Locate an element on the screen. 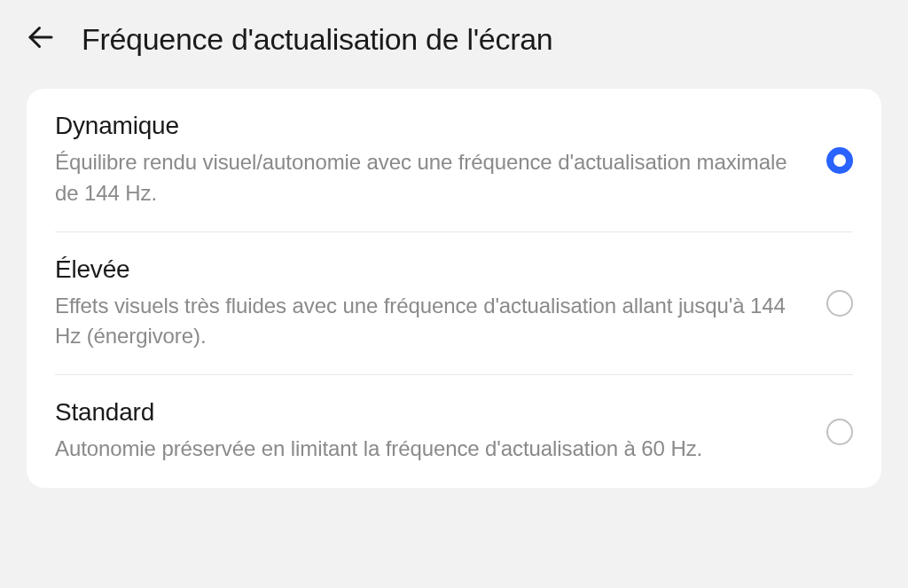 This screenshot has width=908, height=588. option-title: Dynamique is located at coordinates (430, 126).